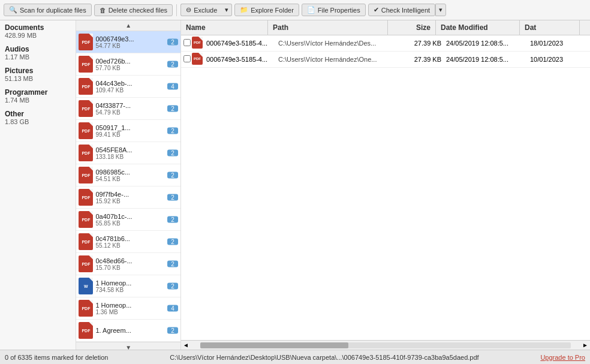 The height and width of the screenshot is (364, 590). I want to click on duplicate-badge: 4, so click(173, 86).